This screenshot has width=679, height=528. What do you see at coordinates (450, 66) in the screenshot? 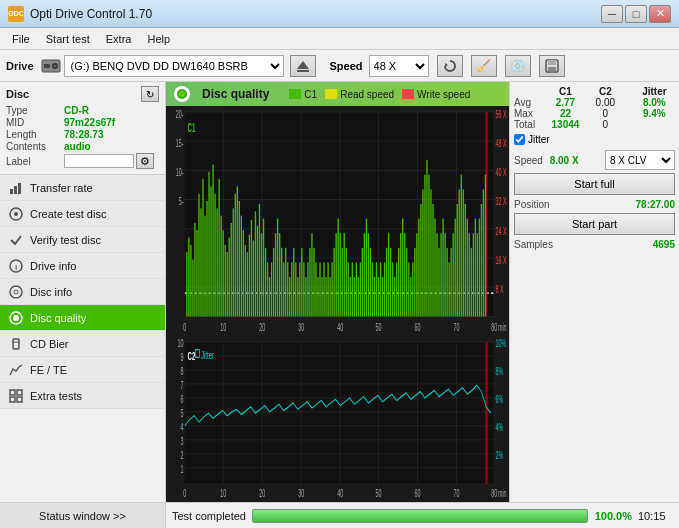
I see `refresh-button` at bounding box center [450, 66].